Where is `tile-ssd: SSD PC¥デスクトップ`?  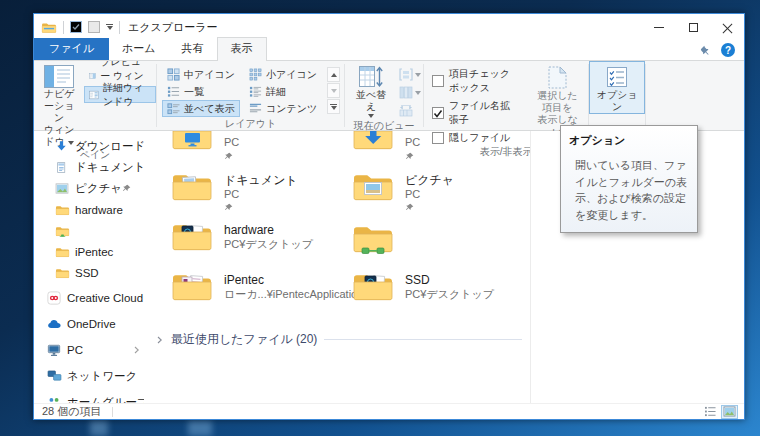 tile-ssd: SSD PC¥デスクトップ is located at coordinates (440, 290).